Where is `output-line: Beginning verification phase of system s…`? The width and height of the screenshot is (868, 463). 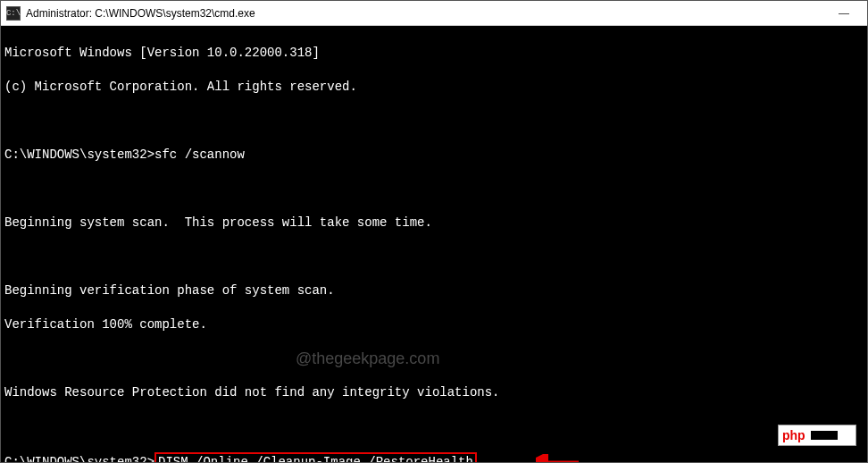
output-line: Beginning verification phase of system s… is located at coordinates (434, 291).